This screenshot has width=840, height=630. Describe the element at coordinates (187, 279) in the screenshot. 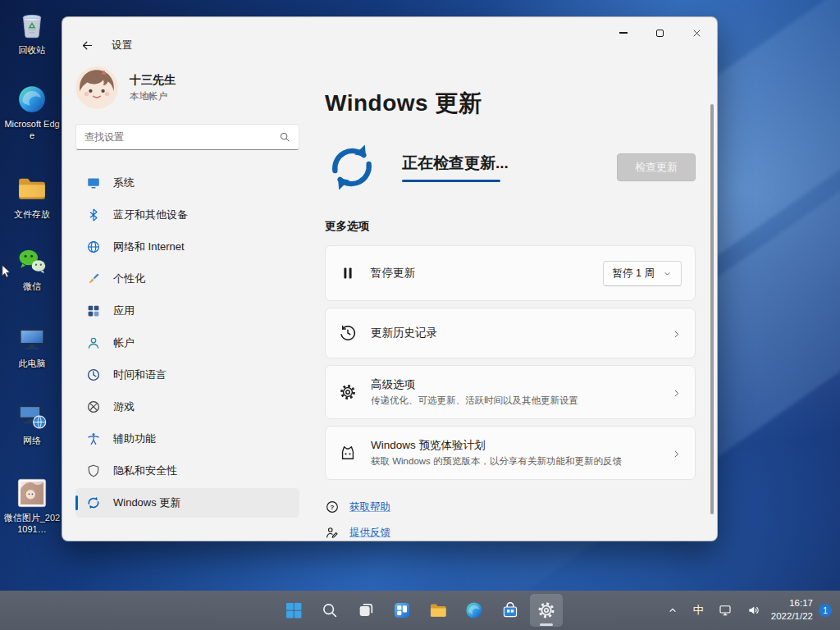

I see `sidebar-item-personalization: 个性化` at that location.